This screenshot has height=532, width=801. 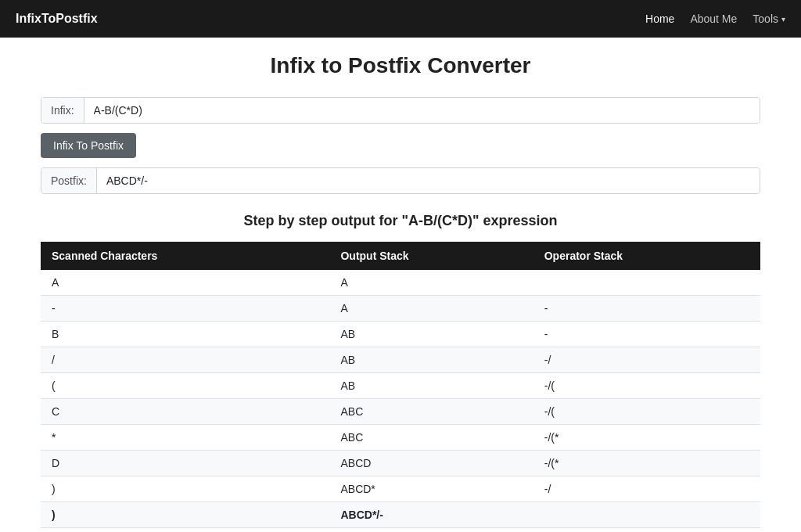 I want to click on cell-scanned: (, so click(x=185, y=386).